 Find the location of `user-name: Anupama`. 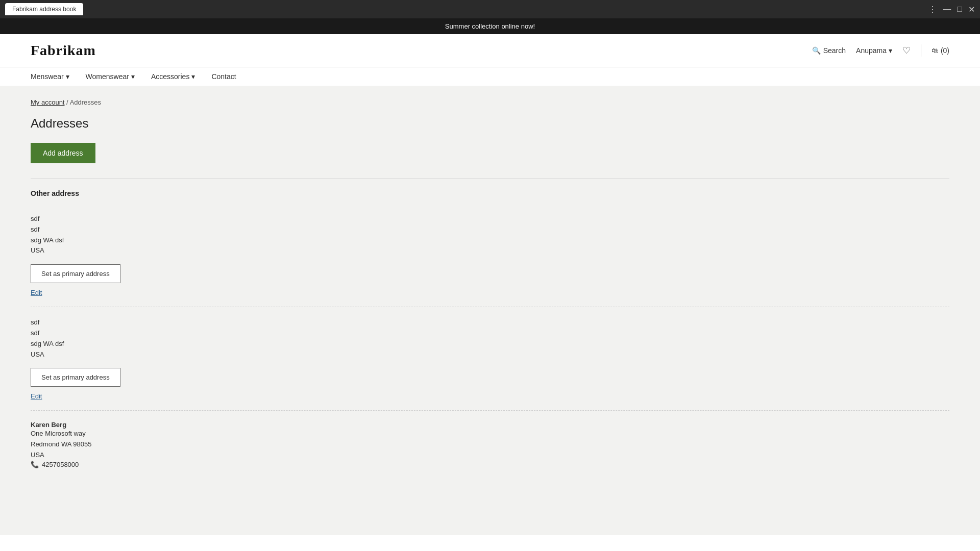

user-name: Anupama is located at coordinates (871, 51).